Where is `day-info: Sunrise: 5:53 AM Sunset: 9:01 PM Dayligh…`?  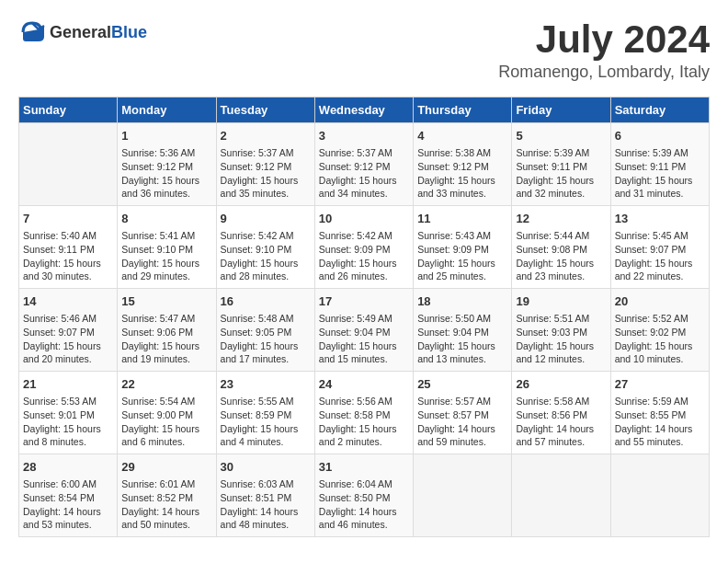 day-info: Sunrise: 5:53 AM Sunset: 9:01 PM Dayligh… is located at coordinates (68, 421).